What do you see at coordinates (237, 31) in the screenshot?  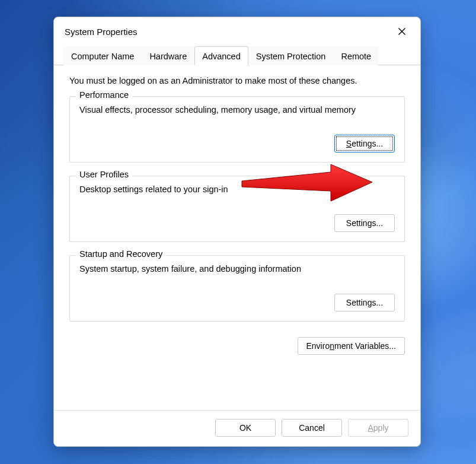 I see `titlebar: System Properties` at bounding box center [237, 31].